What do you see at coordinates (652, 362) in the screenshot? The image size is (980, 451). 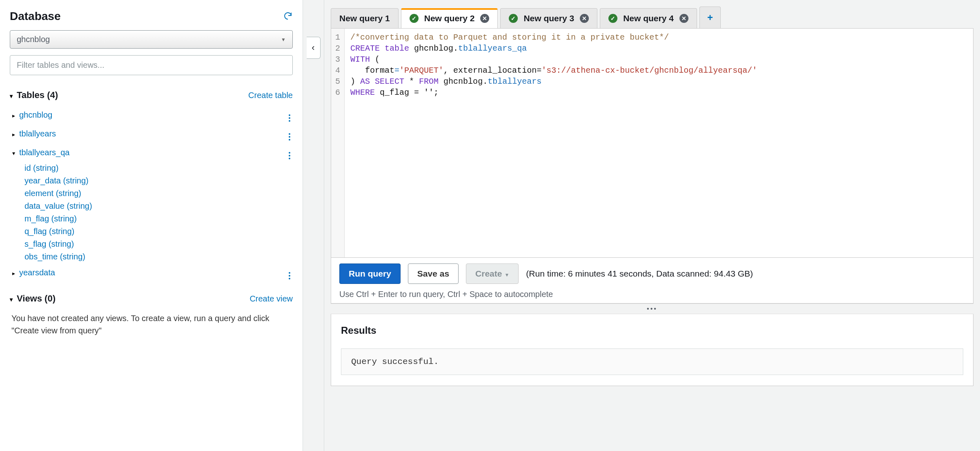 I see `results-message: Query successful.` at bounding box center [652, 362].